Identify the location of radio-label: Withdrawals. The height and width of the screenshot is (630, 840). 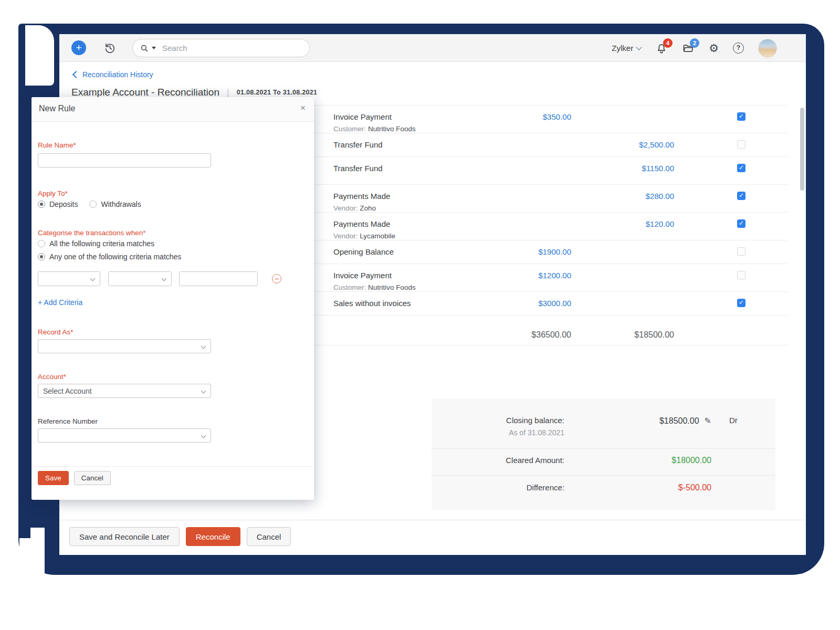
(121, 204).